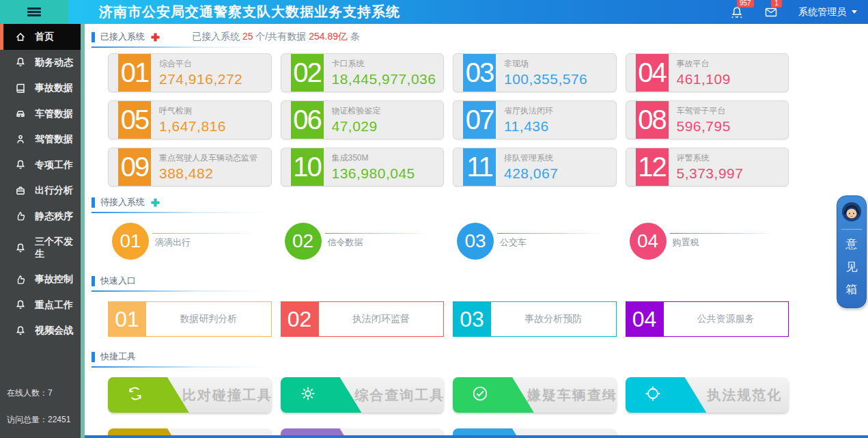 The height and width of the screenshot is (438, 868). Describe the element at coordinates (363, 243) in the screenshot. I see `pending-system-signal-data: 02 信令数据` at that location.